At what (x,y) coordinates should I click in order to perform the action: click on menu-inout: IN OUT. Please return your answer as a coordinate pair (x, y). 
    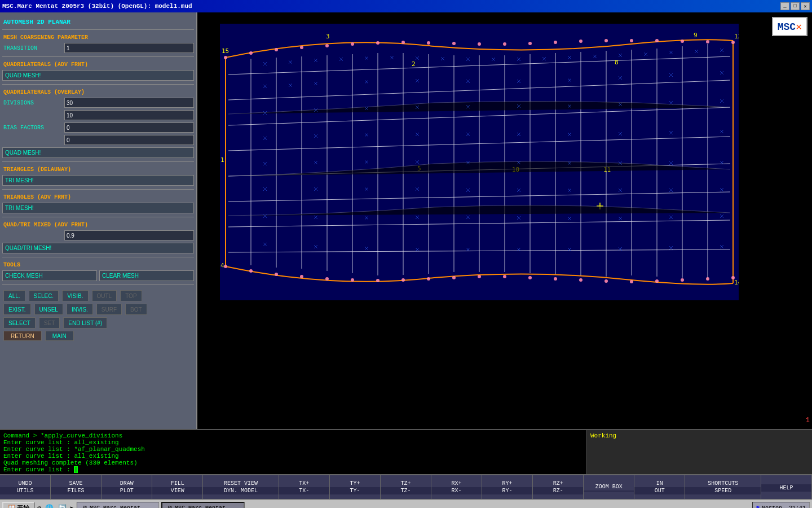
    Looking at the image, I should click on (660, 487).